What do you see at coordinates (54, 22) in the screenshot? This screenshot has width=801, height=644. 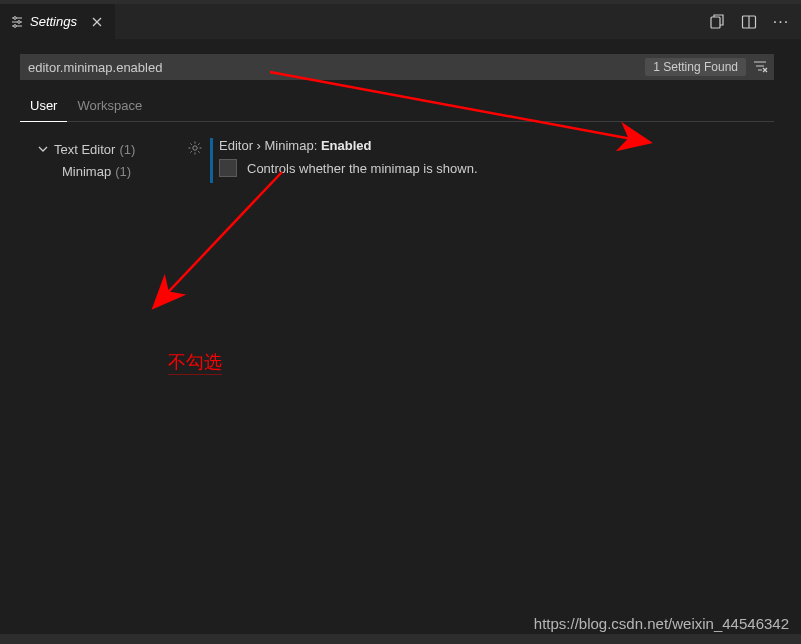 I see `tab-label: Settings` at bounding box center [54, 22].